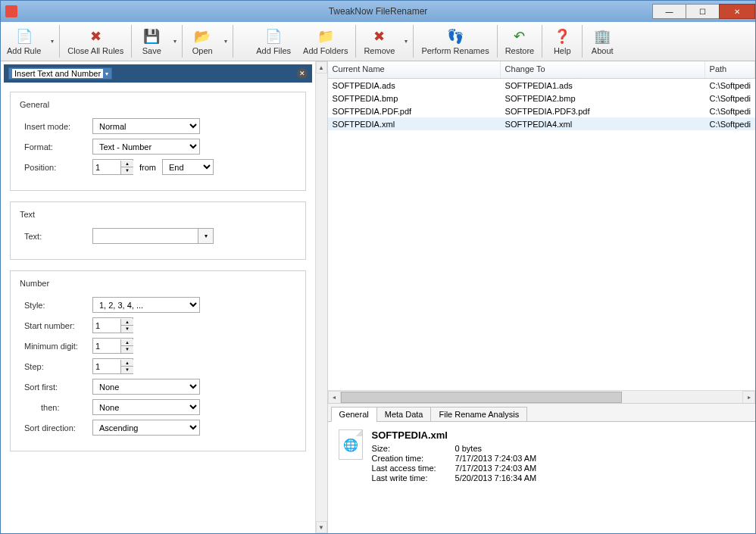 The width and height of the screenshot is (756, 534). I want to click on rules-scrollbar: ▲ ▼, so click(321, 297).